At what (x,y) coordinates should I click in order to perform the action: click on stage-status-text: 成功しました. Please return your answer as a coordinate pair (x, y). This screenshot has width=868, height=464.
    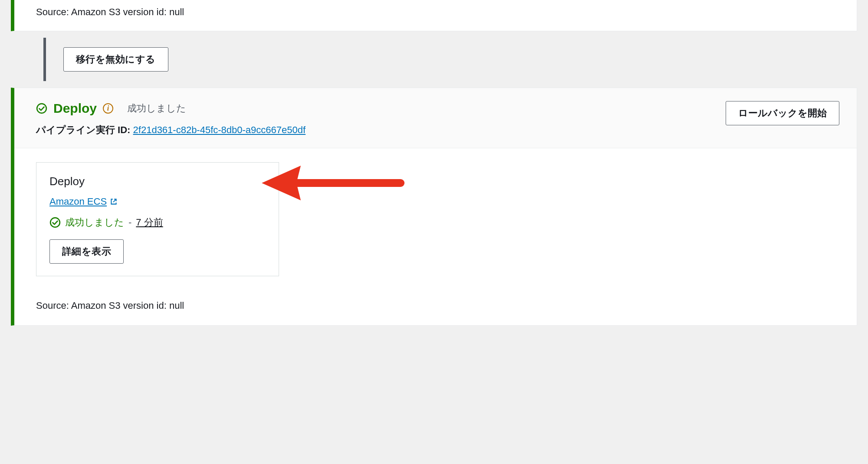
    Looking at the image, I should click on (157, 108).